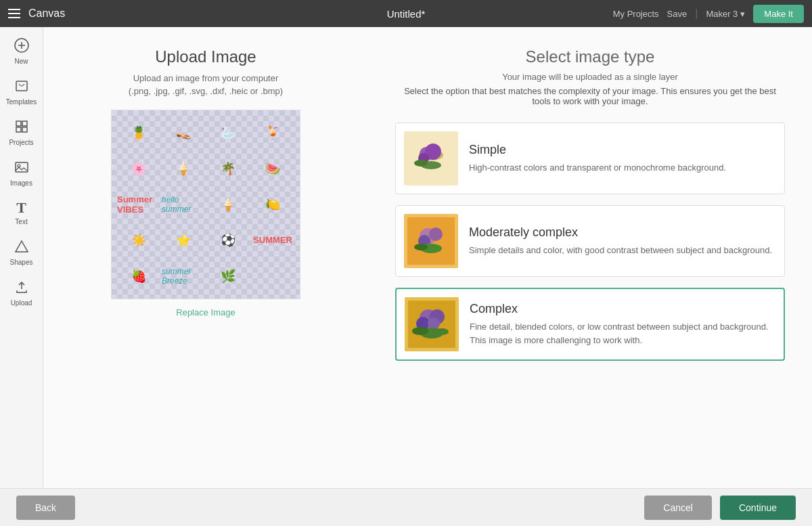  What do you see at coordinates (21, 222) in the screenshot?
I see `sidebar-text-label: Text` at bounding box center [21, 222].